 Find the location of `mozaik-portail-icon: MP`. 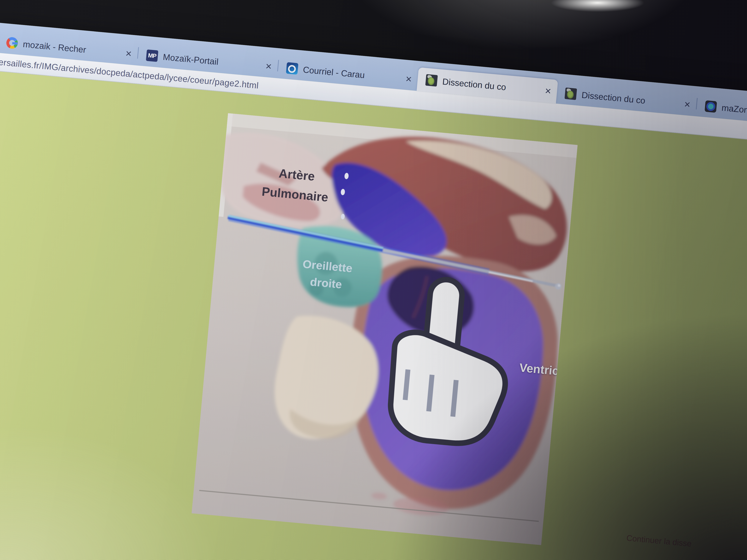

mozaik-portail-icon: MP is located at coordinates (152, 55).